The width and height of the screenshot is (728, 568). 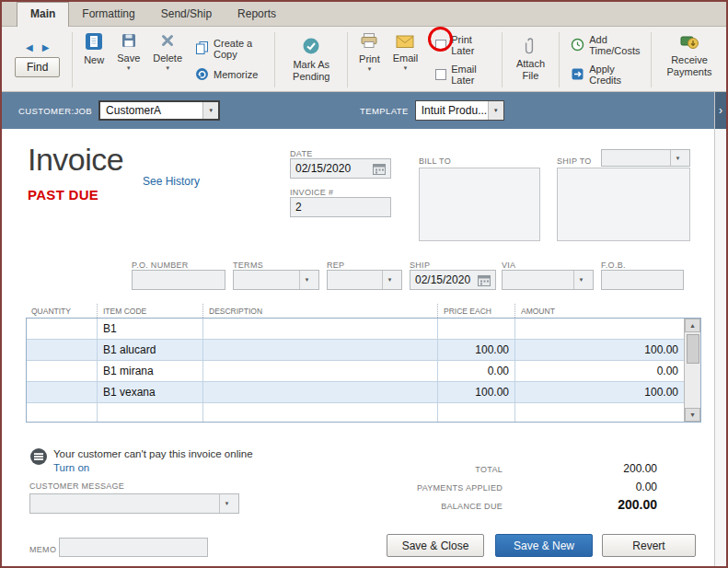 I want to click on new-label: New, so click(x=94, y=61).